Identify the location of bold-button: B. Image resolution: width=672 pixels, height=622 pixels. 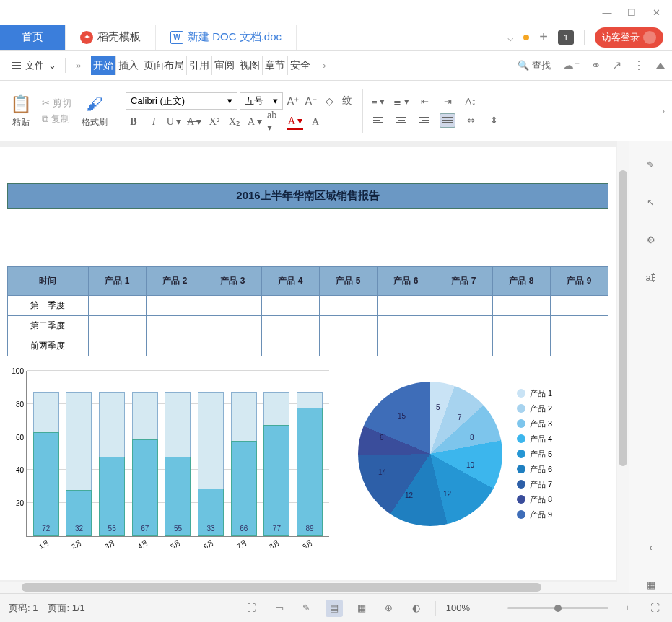
(134, 122).